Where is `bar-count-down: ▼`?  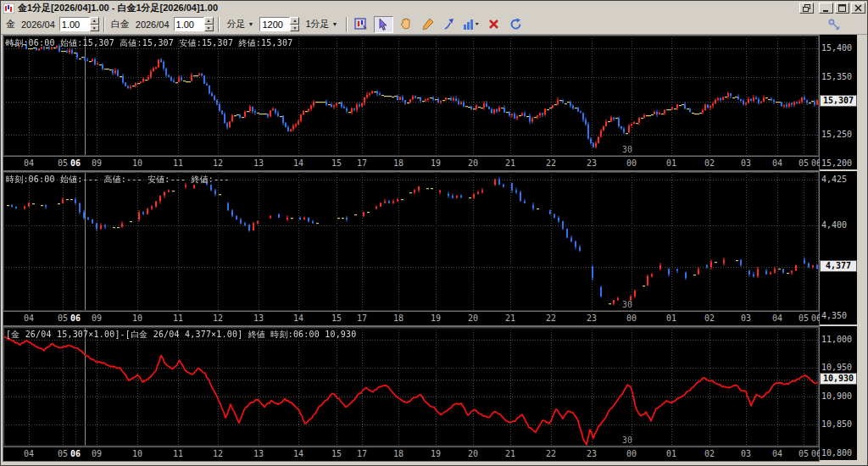 bar-count-down: ▼ is located at coordinates (295, 29).